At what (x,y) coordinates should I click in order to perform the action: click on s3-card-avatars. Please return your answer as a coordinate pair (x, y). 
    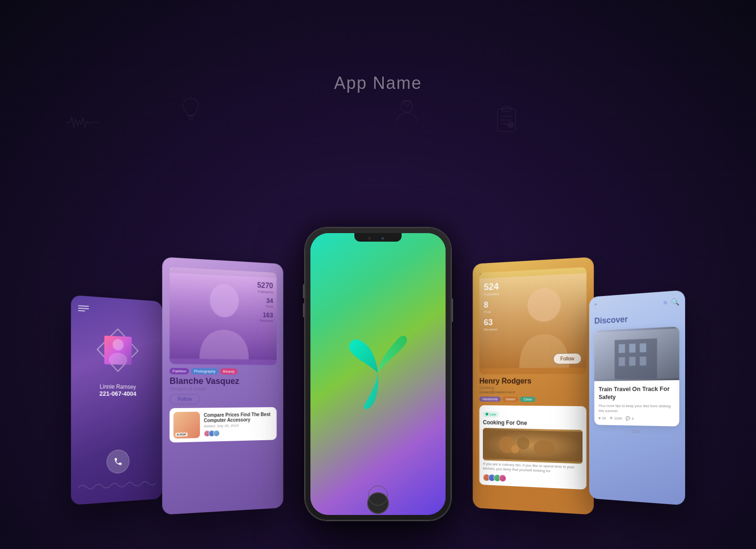
    Looking at the image, I should click on (533, 479).